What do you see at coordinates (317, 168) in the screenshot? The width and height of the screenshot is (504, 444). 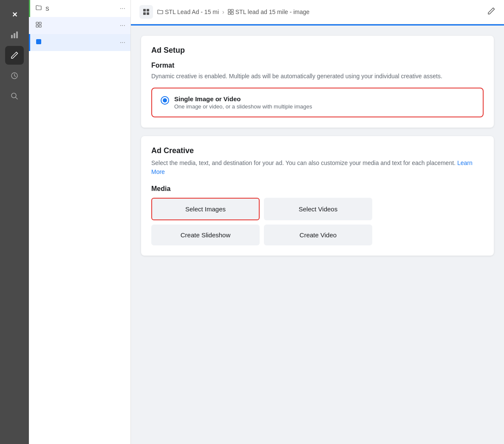 I see `ad-creative-description: Select the media, text, and destination …` at bounding box center [317, 168].